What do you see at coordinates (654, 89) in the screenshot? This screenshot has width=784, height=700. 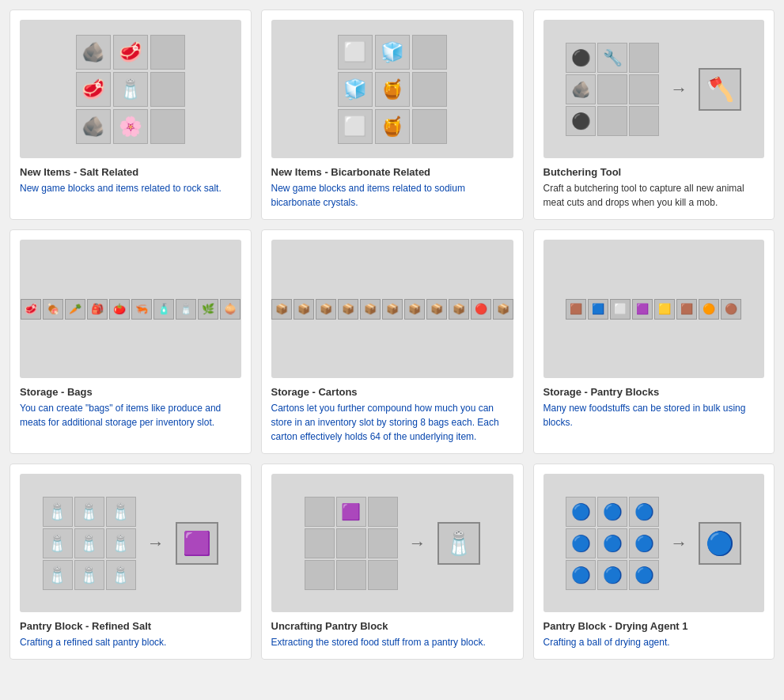 I see `card-image-butchering-tool: ⚫🔧🪨⚫→🪓` at bounding box center [654, 89].